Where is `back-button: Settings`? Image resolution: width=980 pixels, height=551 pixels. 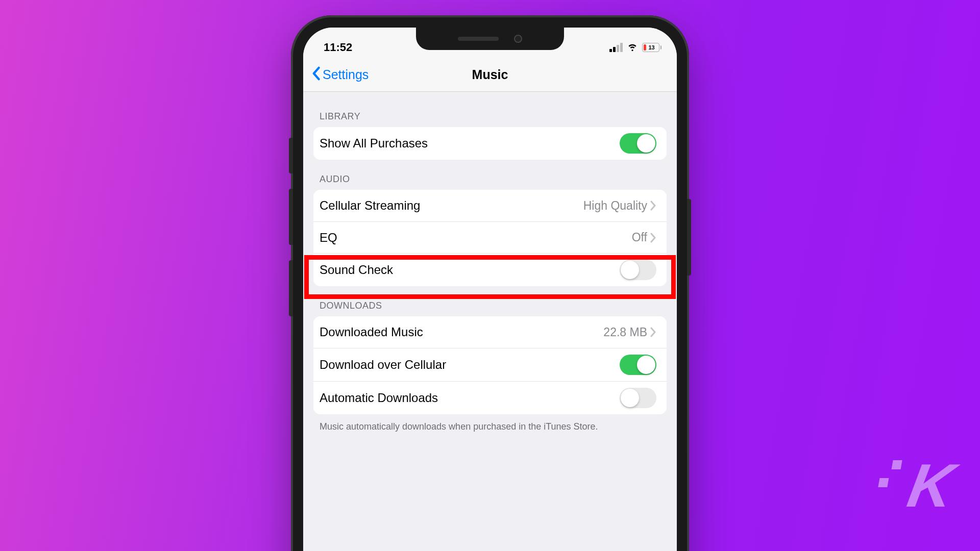 back-button: Settings is located at coordinates (340, 75).